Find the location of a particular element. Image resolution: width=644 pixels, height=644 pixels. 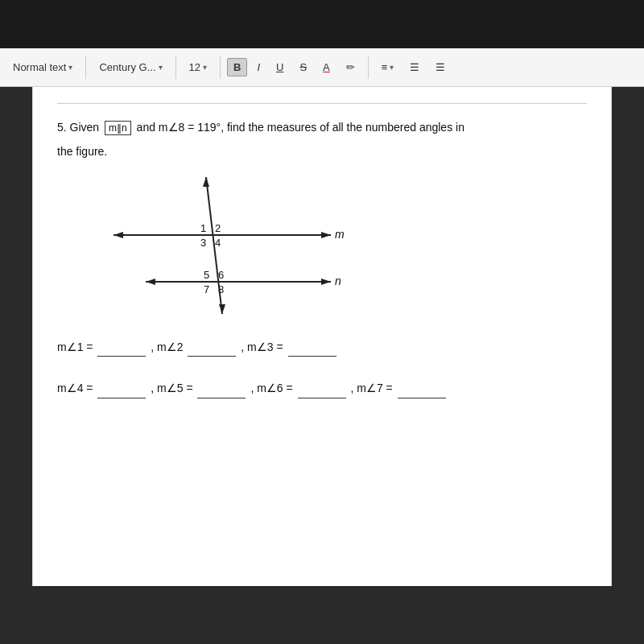

size-dropdown: 12 ▾ is located at coordinates (198, 68).